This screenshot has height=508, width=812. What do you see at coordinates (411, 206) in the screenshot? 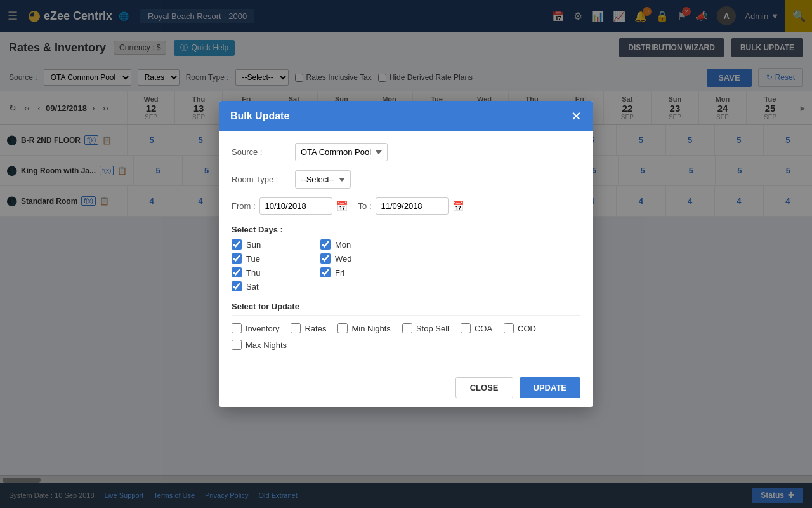
I see `to-date-group: To : 📅` at bounding box center [411, 206].